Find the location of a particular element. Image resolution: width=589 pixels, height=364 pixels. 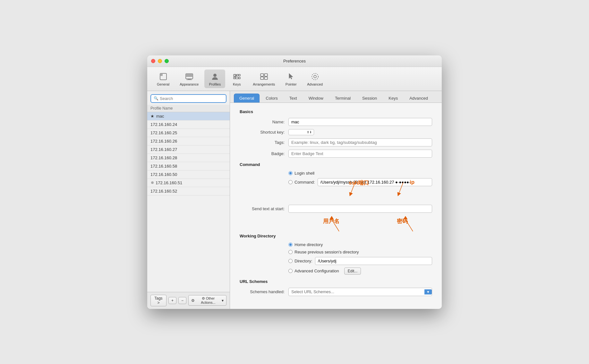

reuse-session-label: Reuse previous session's directory is located at coordinates (327, 252).